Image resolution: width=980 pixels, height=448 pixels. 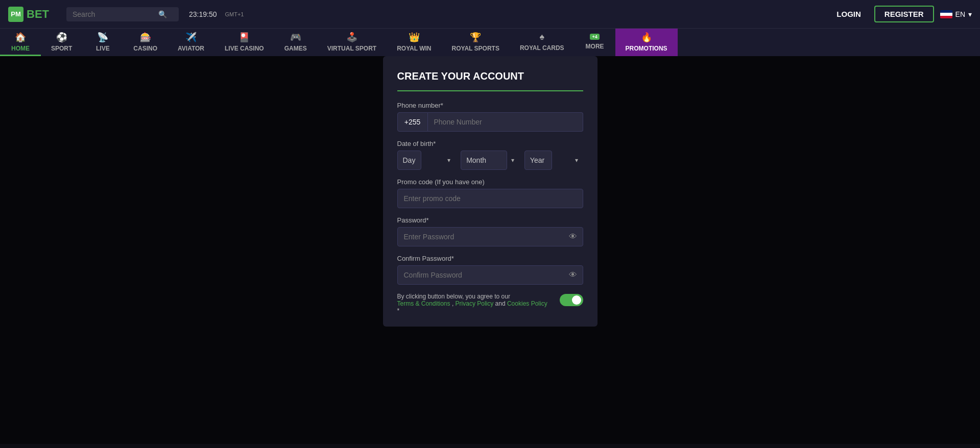 What do you see at coordinates (542, 42) in the screenshot?
I see `nav-item-royal-cards: ♠️ ROYAL CARDS` at bounding box center [542, 42].